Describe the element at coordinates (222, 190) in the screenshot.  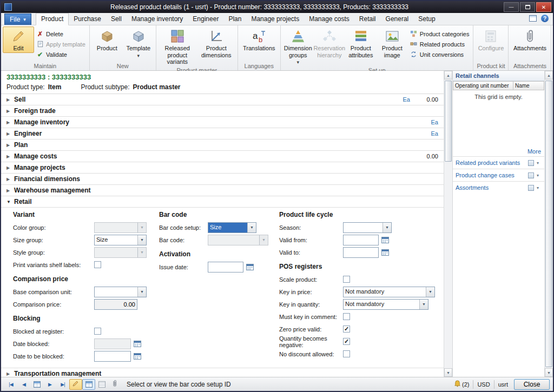
I see `section-warehouse-management: Warehouse management` at that location.